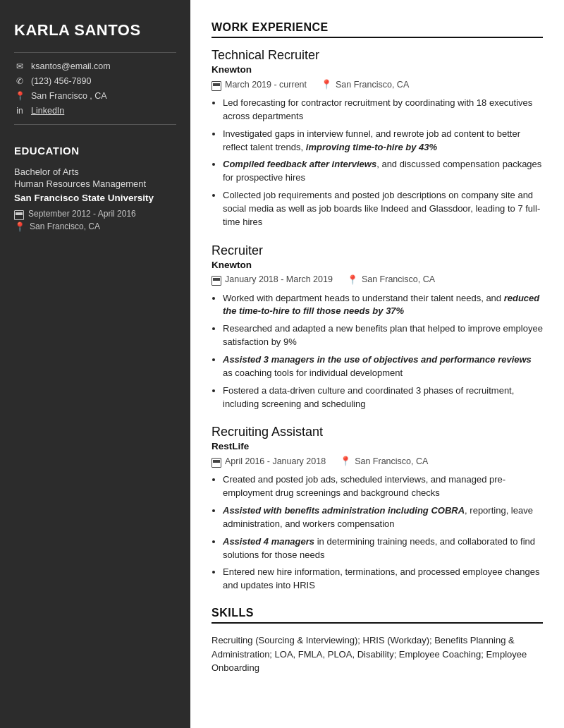  I want to click on bullet-3-1: Created and posted job ads, scheduled in…, so click(383, 487).